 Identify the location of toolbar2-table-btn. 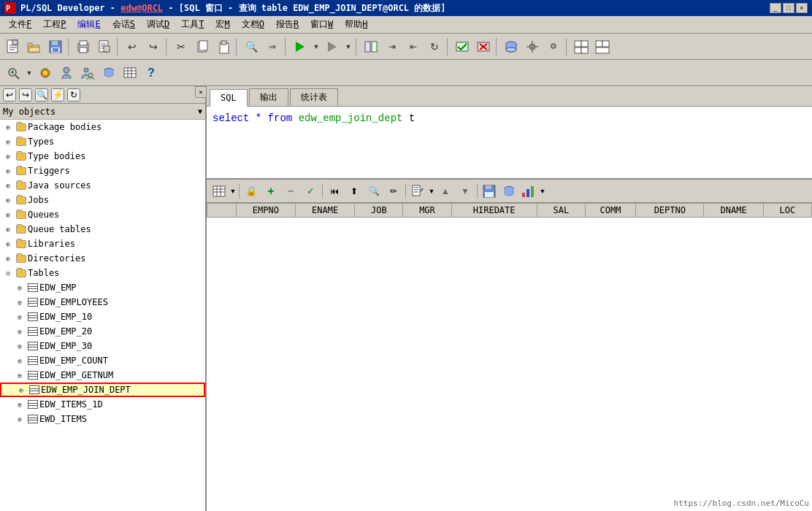
(130, 73).